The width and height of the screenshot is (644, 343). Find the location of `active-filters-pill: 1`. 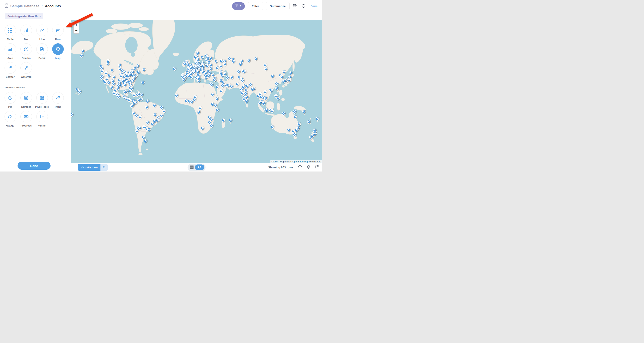

active-filters-pill: 1 is located at coordinates (238, 6).